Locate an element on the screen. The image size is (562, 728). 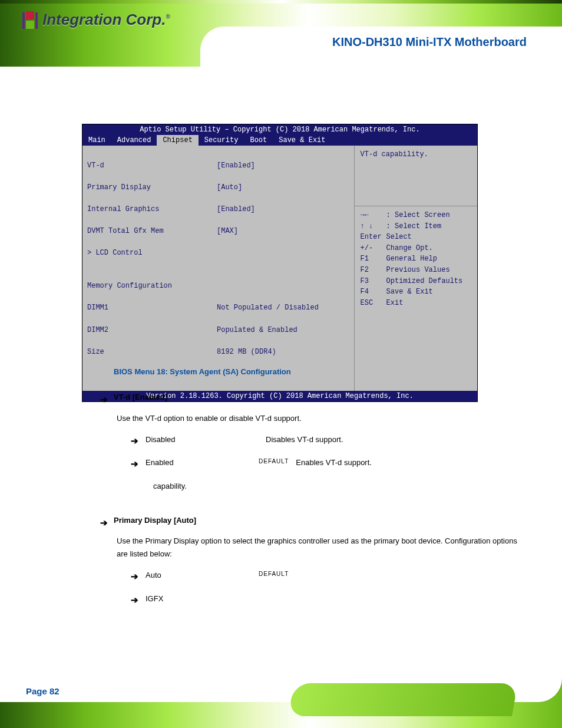
bios-tab-boot: Boot is located at coordinates (258, 140).